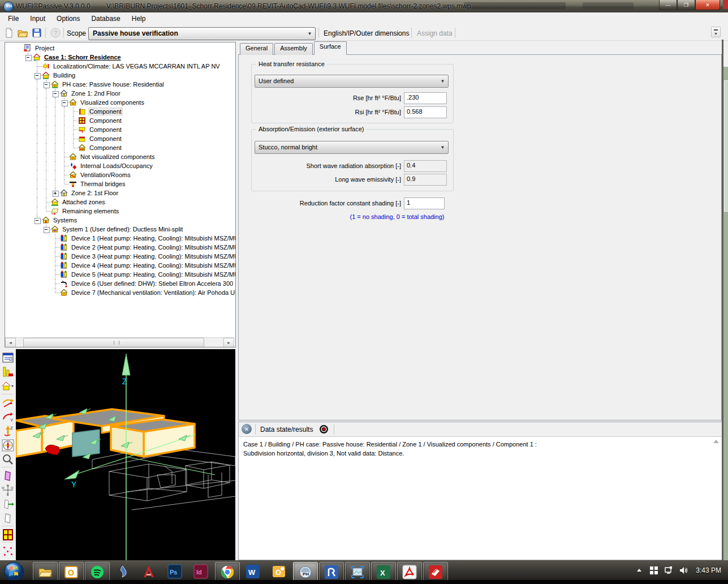 The width and height of the screenshot is (728, 584). I want to click on rotate-x-icon, so click(8, 403).